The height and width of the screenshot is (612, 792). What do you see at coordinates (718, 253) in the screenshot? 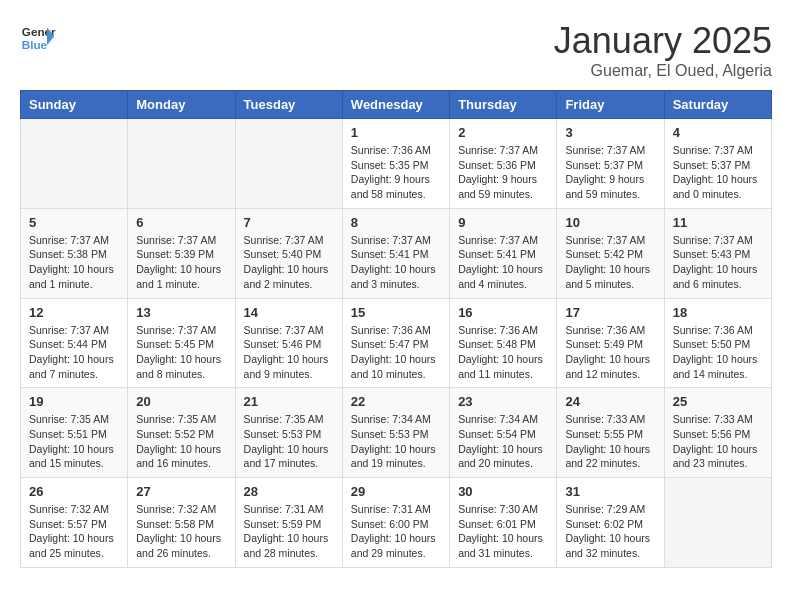
I see `calendar-cell: 11Sunrise: 7:37 AMSunset: 5:43 PMDayligh…` at bounding box center [718, 253].